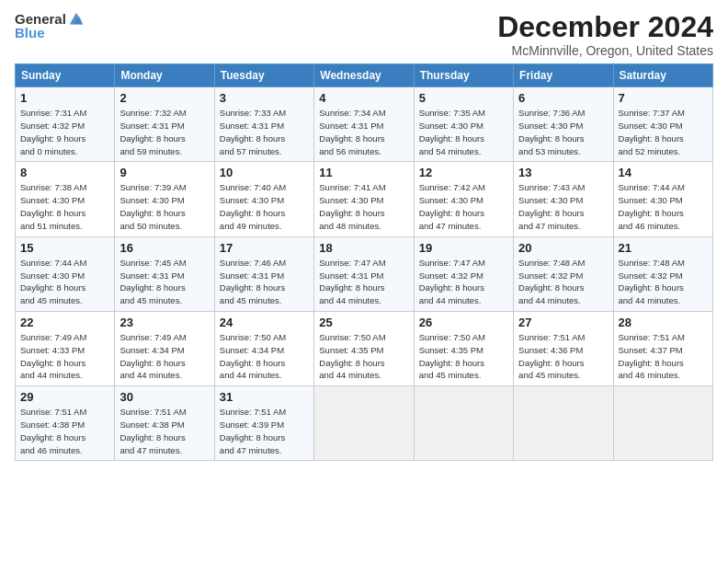  What do you see at coordinates (53, 356) in the screenshot?
I see `day-info: Sunrise: 7:49 AMSunset: 4:33 PMDaylight:…` at bounding box center [53, 356].